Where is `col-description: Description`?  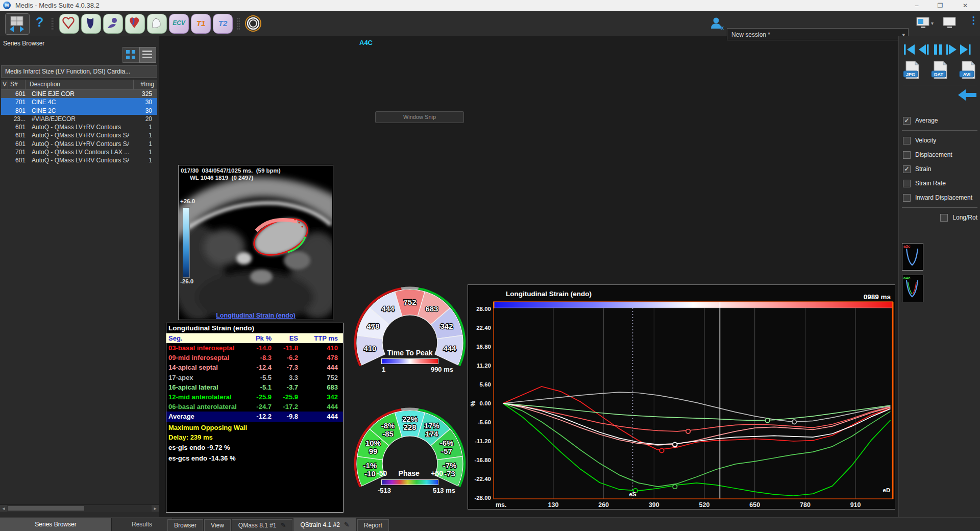 col-description: Description is located at coordinates (80, 85).